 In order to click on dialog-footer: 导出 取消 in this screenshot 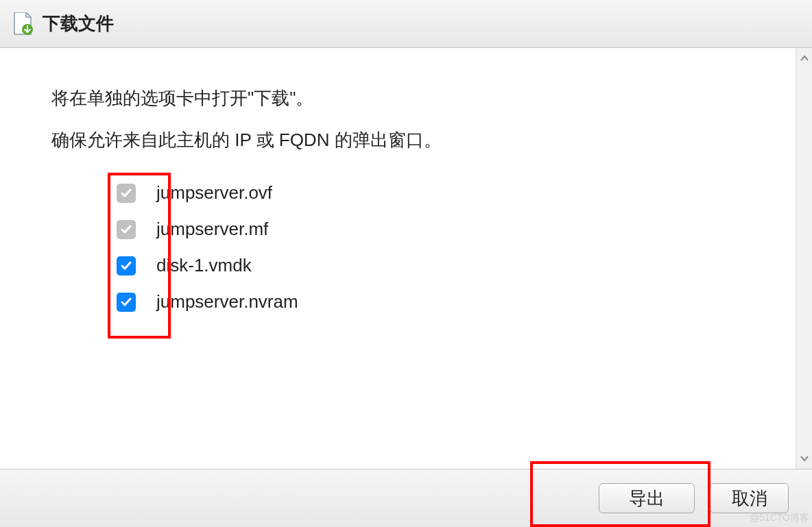, I will do `click(406, 498)`.